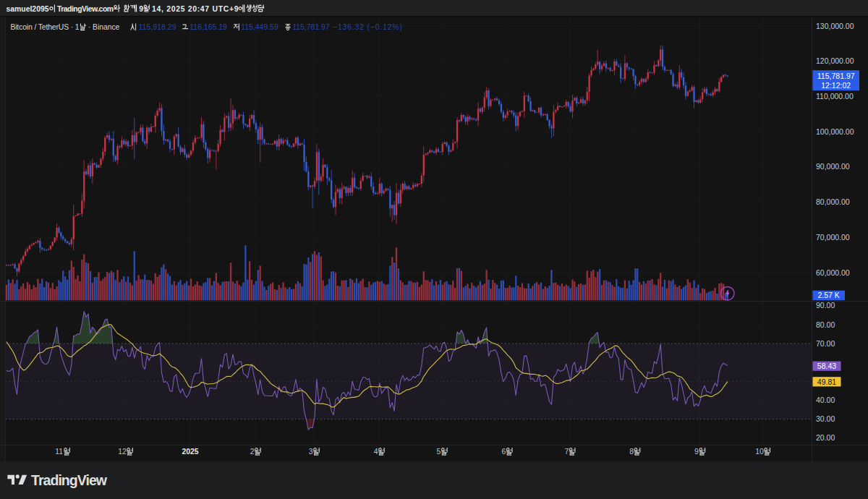 The height and width of the screenshot is (499, 868). What do you see at coordinates (367, 27) in the screenshot?
I see `svg-text: −136.32 (−0.12%)` at bounding box center [367, 27].